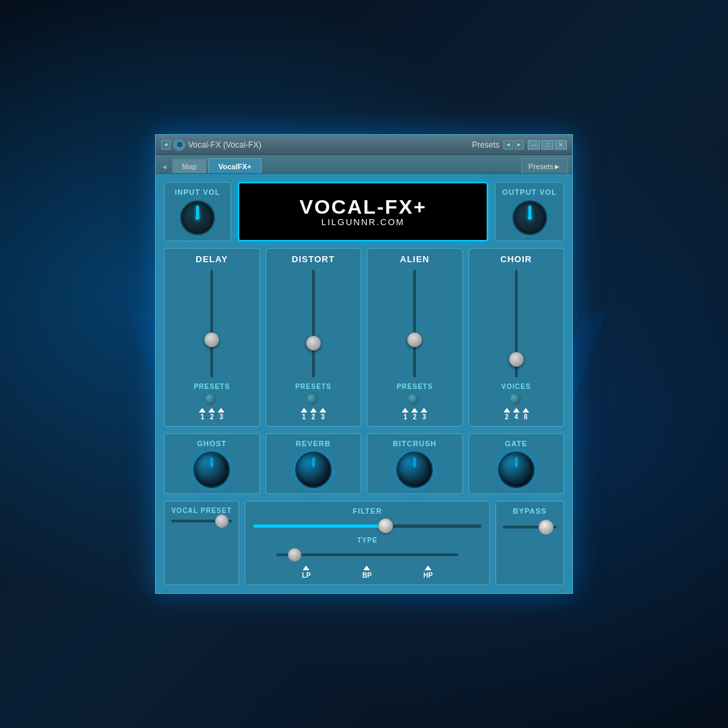  What do you see at coordinates (304, 414) in the screenshot?
I see `distort-preset-1: 1` at bounding box center [304, 414].